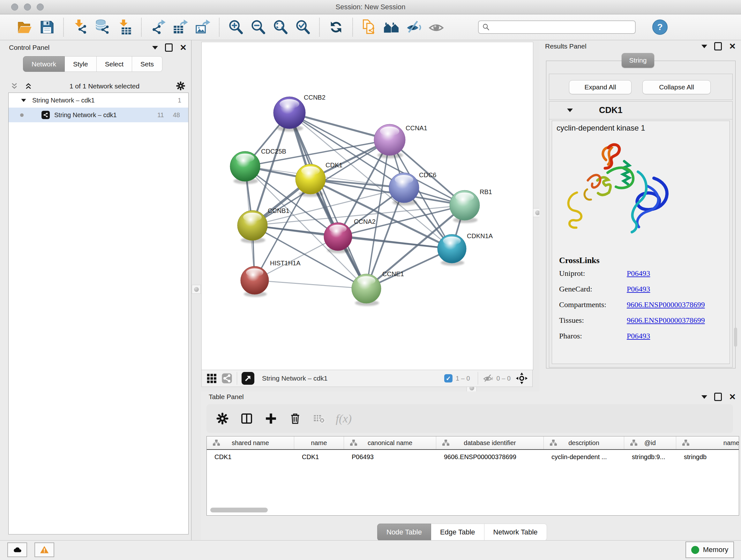  Describe the element at coordinates (47, 27) in the screenshot. I see `save-session-icon` at that location.